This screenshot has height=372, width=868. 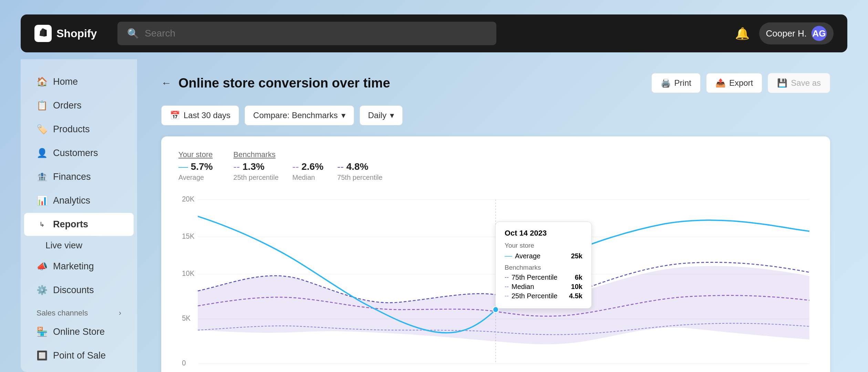 What do you see at coordinates (742, 33) in the screenshot?
I see `notification-bell: 🔔` at bounding box center [742, 33].